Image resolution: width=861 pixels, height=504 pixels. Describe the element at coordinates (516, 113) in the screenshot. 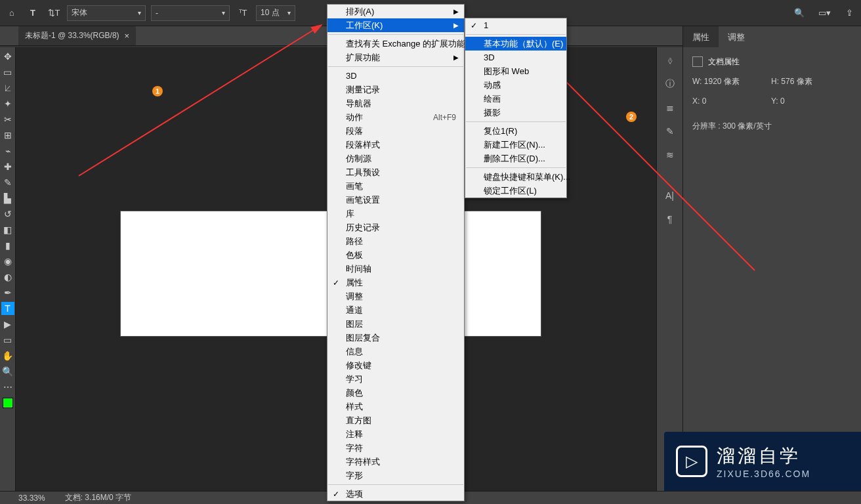

I see `workspace-photography: 摄影` at that location.